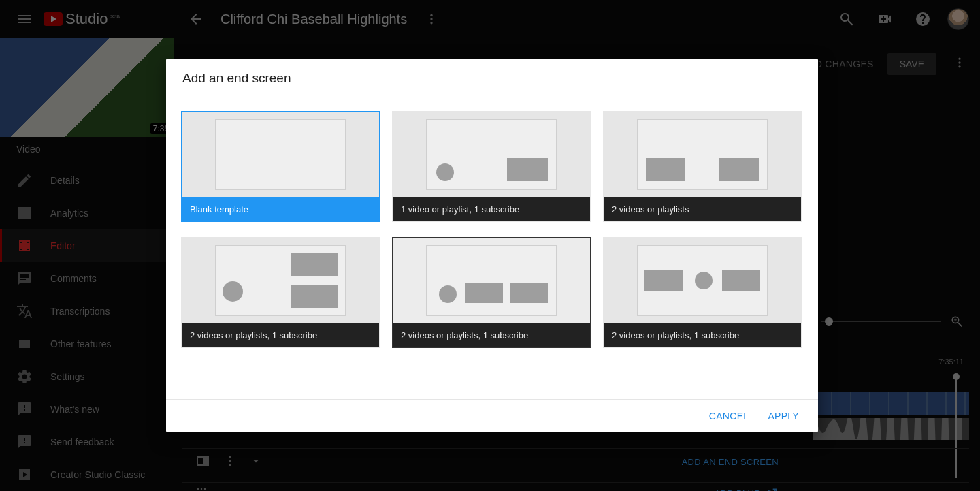 The image size is (980, 491). Describe the element at coordinates (702, 166) in the screenshot. I see `template-card: 2 videos or playlists` at that location.